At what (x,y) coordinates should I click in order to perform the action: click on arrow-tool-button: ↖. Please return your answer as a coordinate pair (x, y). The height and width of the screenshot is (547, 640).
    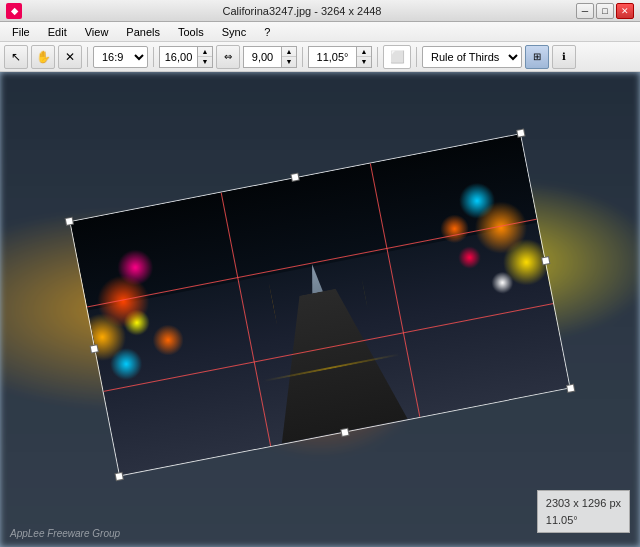
    Looking at the image, I should click on (16, 57).